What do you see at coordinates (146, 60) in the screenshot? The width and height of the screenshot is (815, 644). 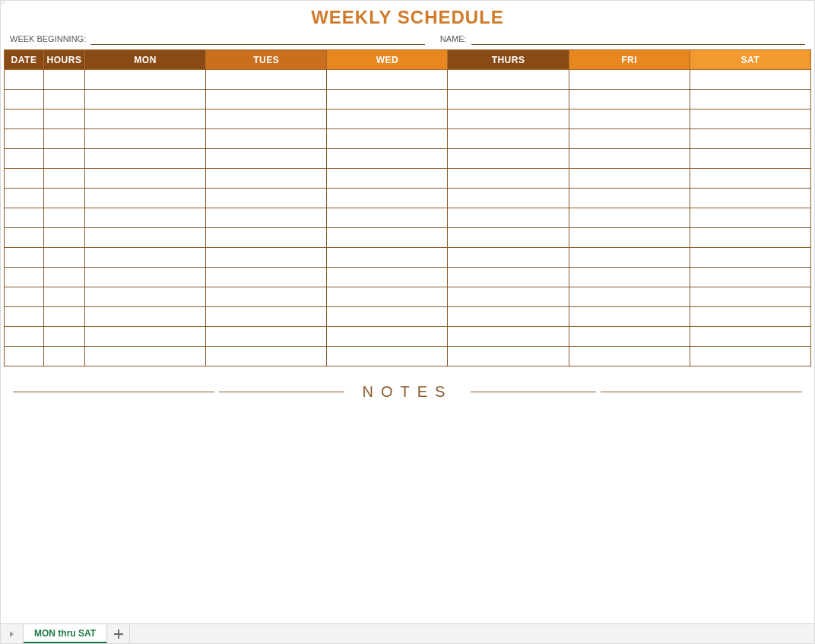 I see `col-header-mon: MON` at bounding box center [146, 60].